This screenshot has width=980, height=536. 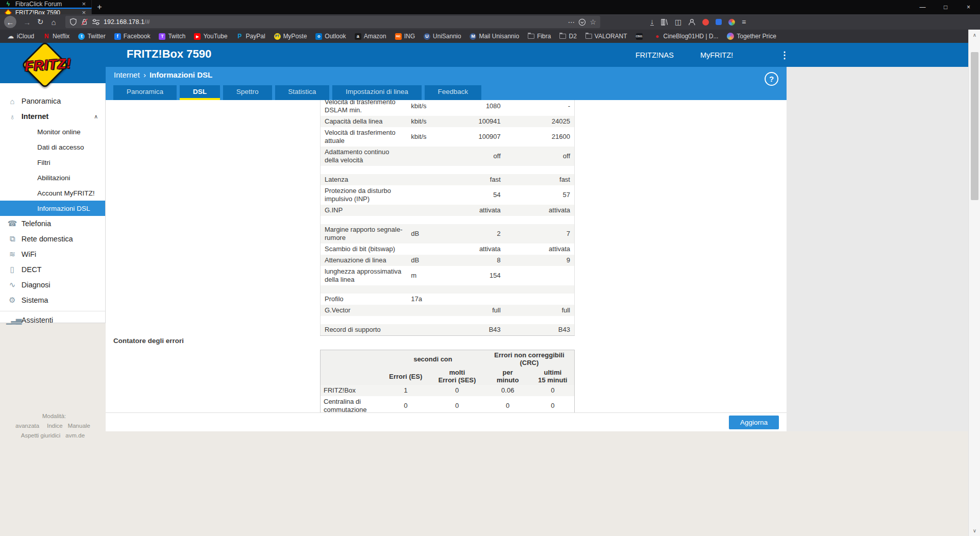 What do you see at coordinates (53, 208) in the screenshot?
I see `sidebar-item-informazioni-dsl: Informazioni DSL` at bounding box center [53, 208].